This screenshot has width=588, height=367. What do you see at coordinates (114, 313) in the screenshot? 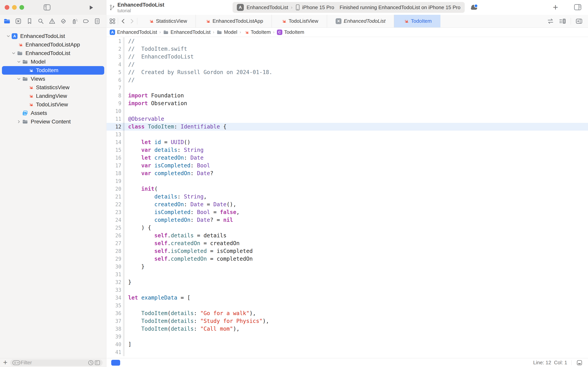
I see `line-number: 36` at bounding box center [114, 313].